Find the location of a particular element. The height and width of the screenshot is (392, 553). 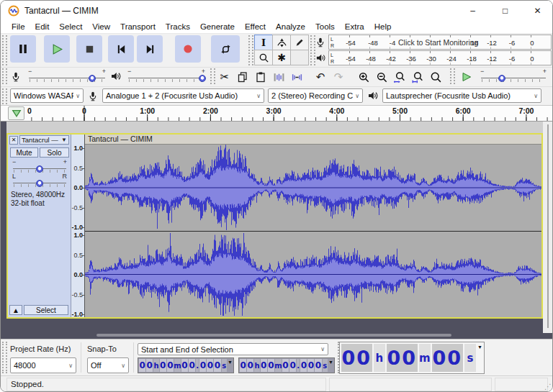

envelope-tool-button is located at coordinates (282, 42).